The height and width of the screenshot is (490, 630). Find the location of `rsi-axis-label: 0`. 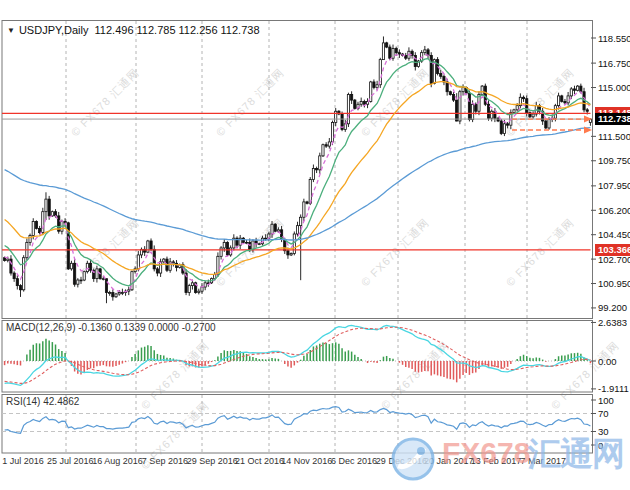

rsi-axis-label: 0 is located at coordinates (600, 446).